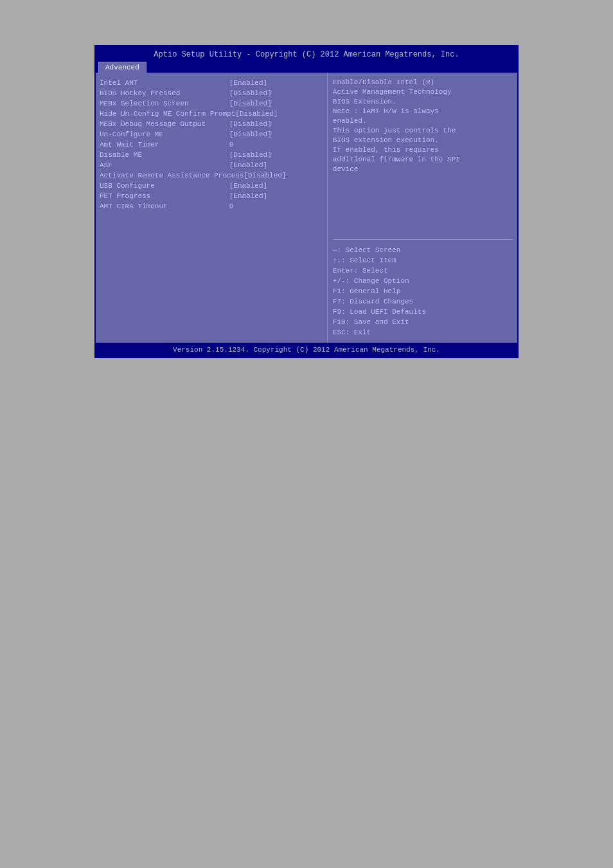 The image size is (613, 868). Describe the element at coordinates (423, 239) in the screenshot. I see `divider` at that location.